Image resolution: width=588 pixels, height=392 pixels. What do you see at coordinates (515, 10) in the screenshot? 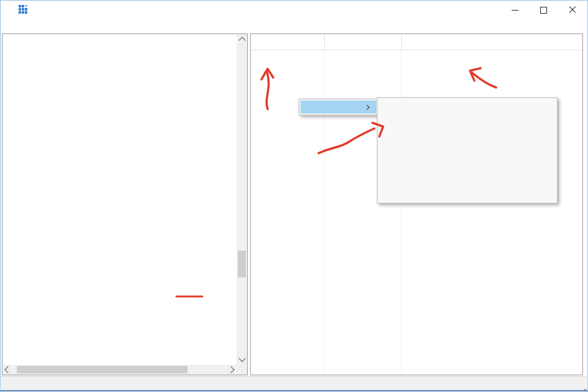
I see `minimize-icon` at bounding box center [515, 10].